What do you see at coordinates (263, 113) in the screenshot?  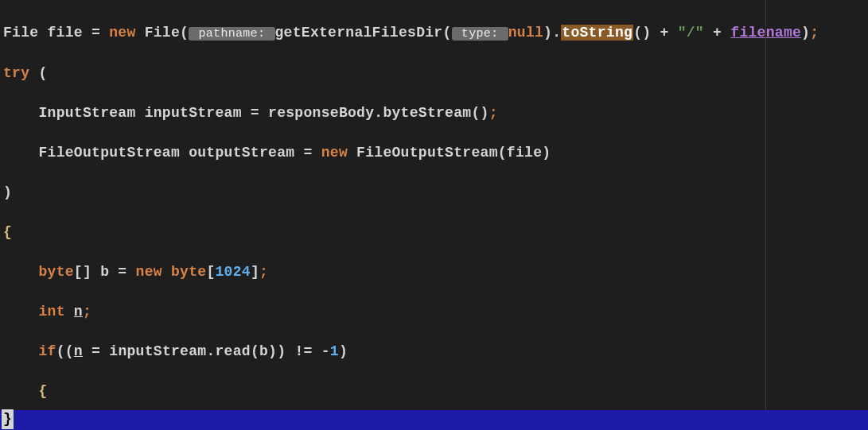 I see `code: InputStream inputStream = responseBody.b…` at bounding box center [263, 113].